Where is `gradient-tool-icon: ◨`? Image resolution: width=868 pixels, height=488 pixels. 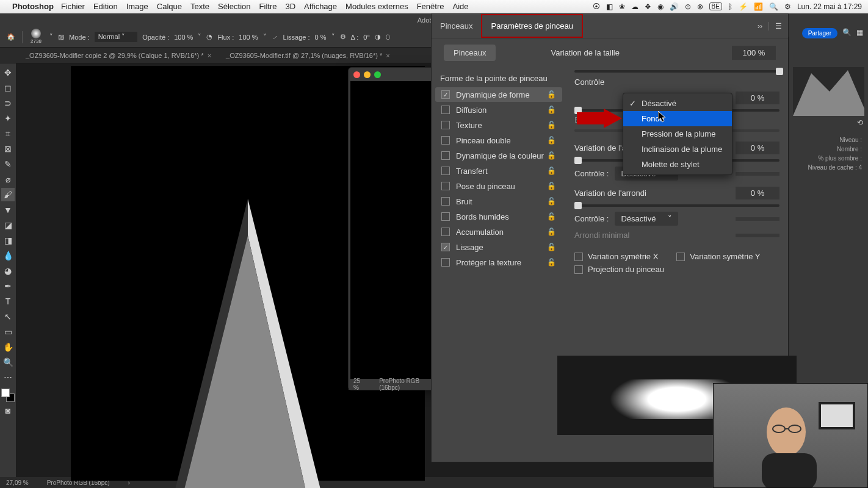
gradient-tool-icon: ◨ is located at coordinates (8, 240).